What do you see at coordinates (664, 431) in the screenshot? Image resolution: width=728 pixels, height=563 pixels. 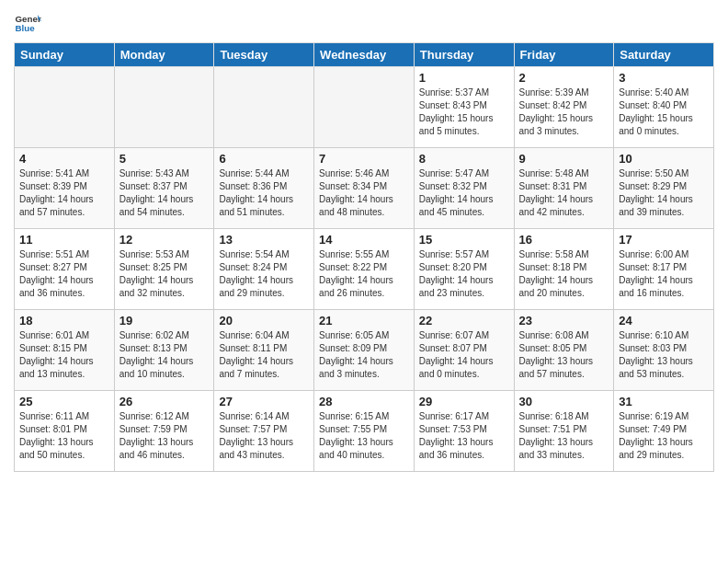 I see `cell-5-7: 31Sunrise: 6:19 AM Sunset: 7:49 PM Dayli…` at bounding box center [664, 431].